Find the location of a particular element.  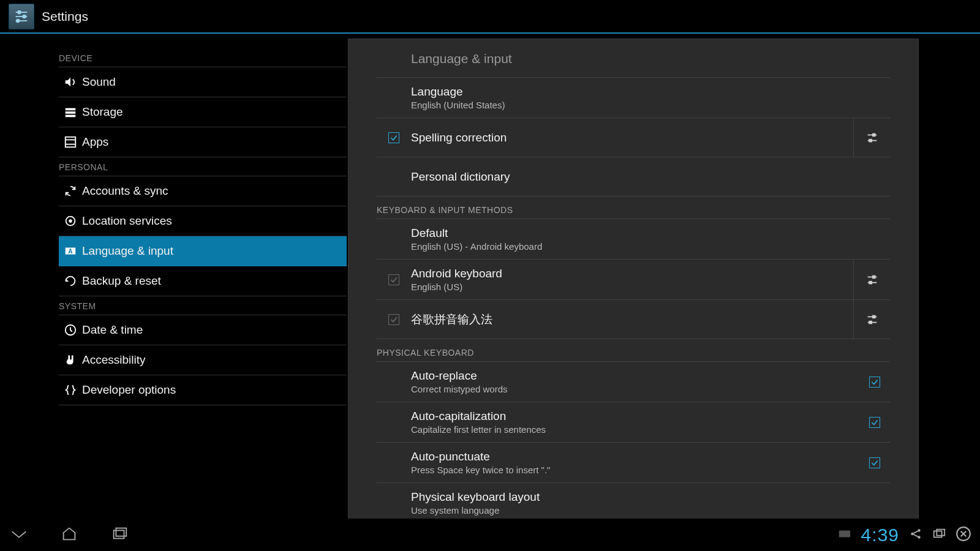

action-bar: Settings is located at coordinates (490, 17).